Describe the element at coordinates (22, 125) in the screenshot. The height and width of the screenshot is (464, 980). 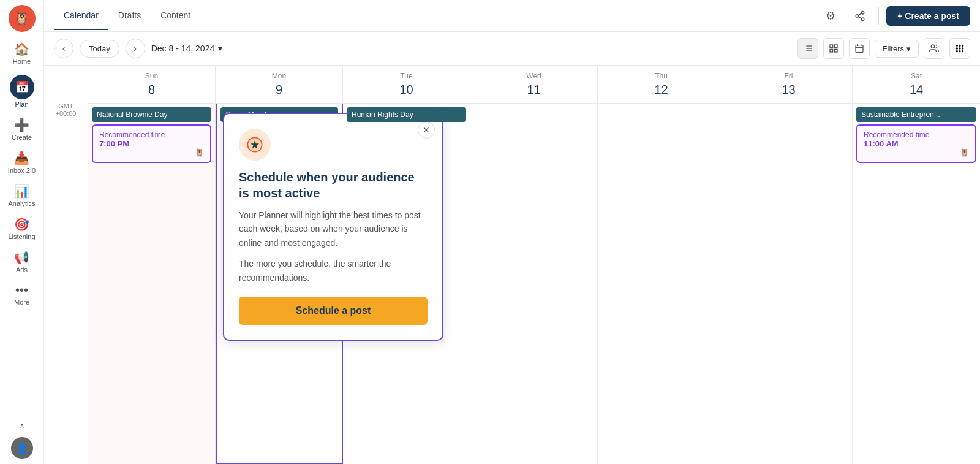
I see `create-icon: ➕` at that location.